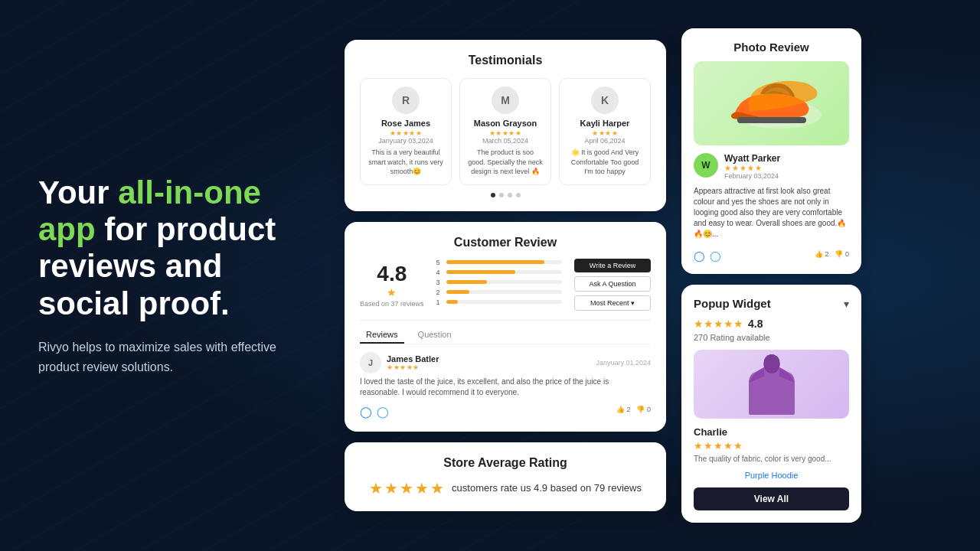  I want to click on date-kayli: April 06,2024, so click(605, 141).